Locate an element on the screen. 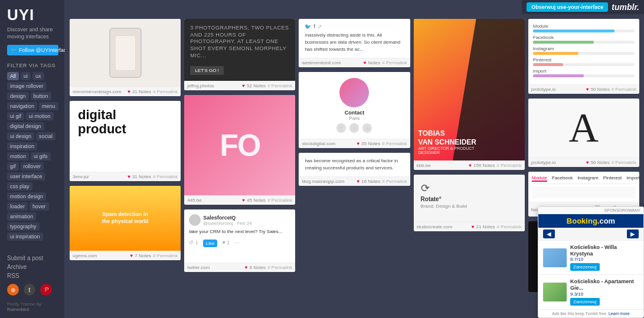  booking-logo: Booking.com is located at coordinates (591, 221).